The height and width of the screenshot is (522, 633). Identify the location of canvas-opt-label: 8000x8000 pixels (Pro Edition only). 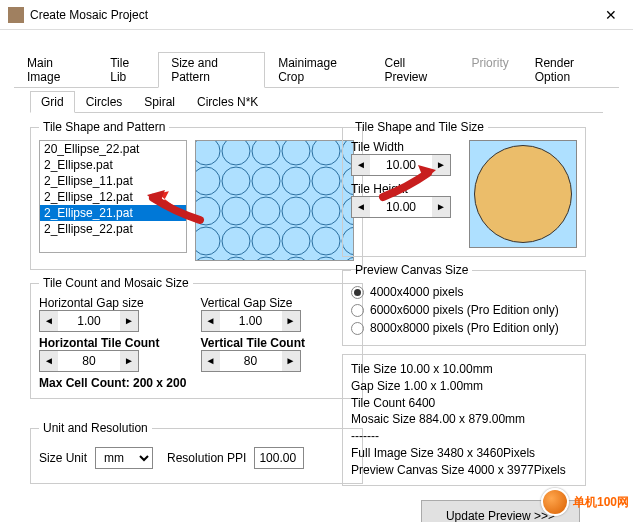
(464, 328).